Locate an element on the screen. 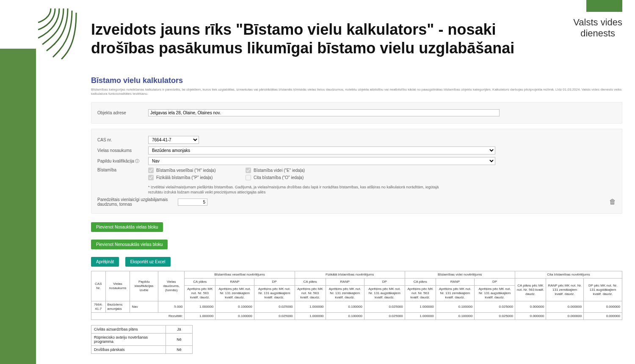  col-cas: CAS Nr. is located at coordinates (99, 286).